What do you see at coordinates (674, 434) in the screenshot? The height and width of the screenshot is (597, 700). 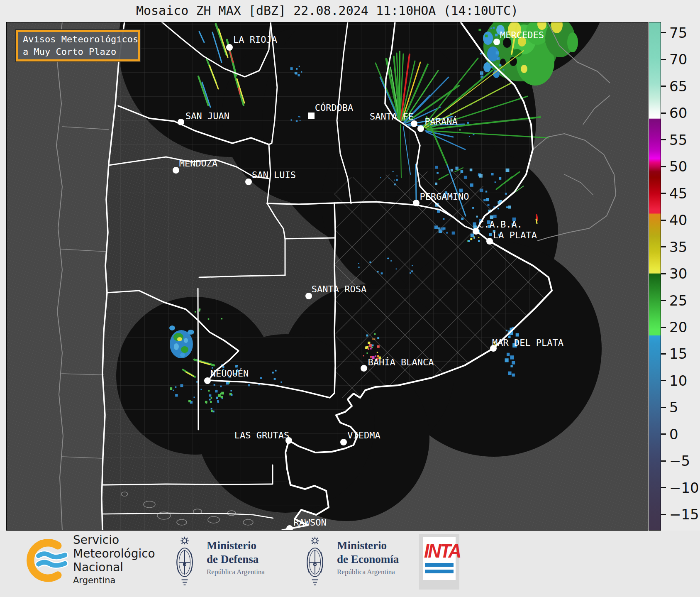 I see `colorbar-tick-label: 0` at bounding box center [674, 434].